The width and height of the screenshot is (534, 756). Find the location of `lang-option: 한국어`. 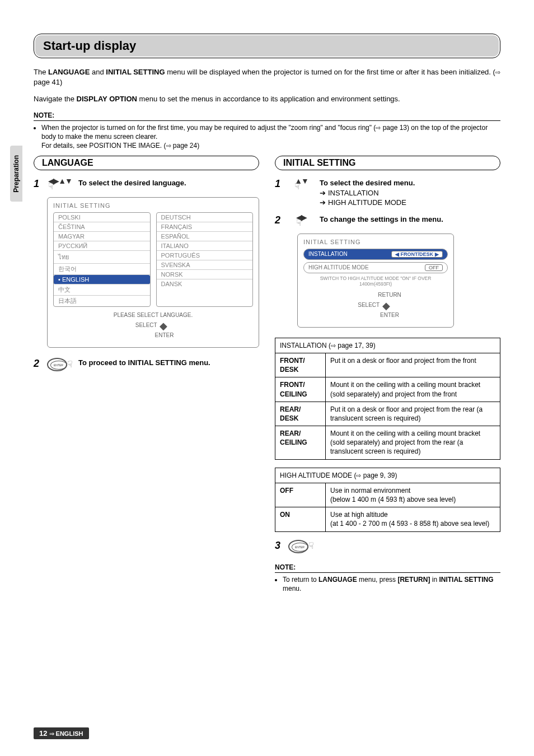

lang-option: 한국어 is located at coordinates (102, 269).